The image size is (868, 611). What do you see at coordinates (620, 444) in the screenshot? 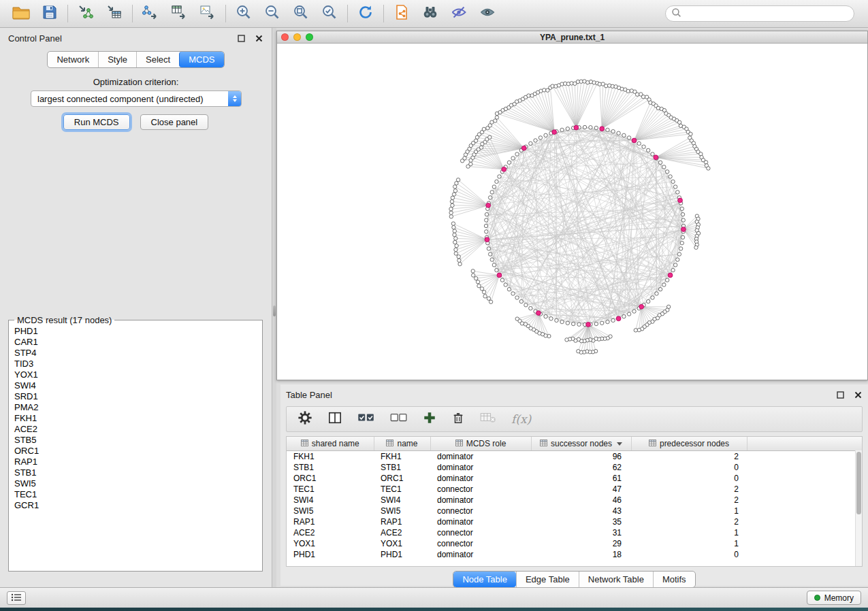
I see `sort-descending-icon` at bounding box center [620, 444].